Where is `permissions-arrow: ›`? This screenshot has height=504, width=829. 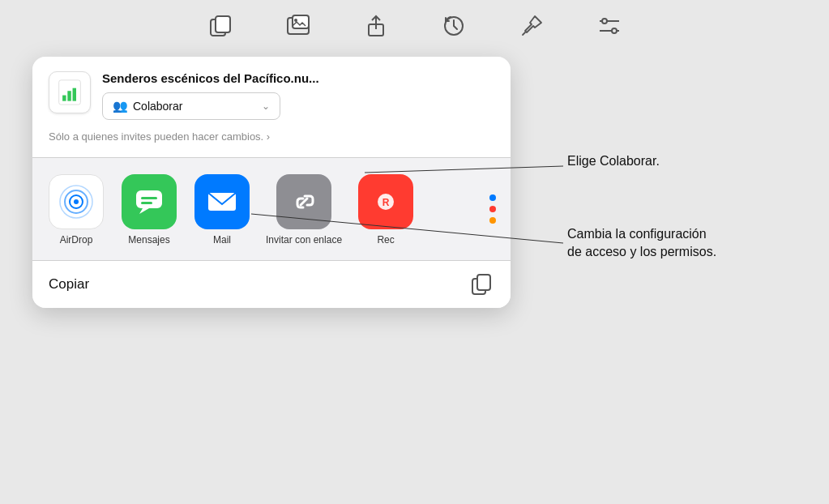 permissions-arrow: › is located at coordinates (268, 136).